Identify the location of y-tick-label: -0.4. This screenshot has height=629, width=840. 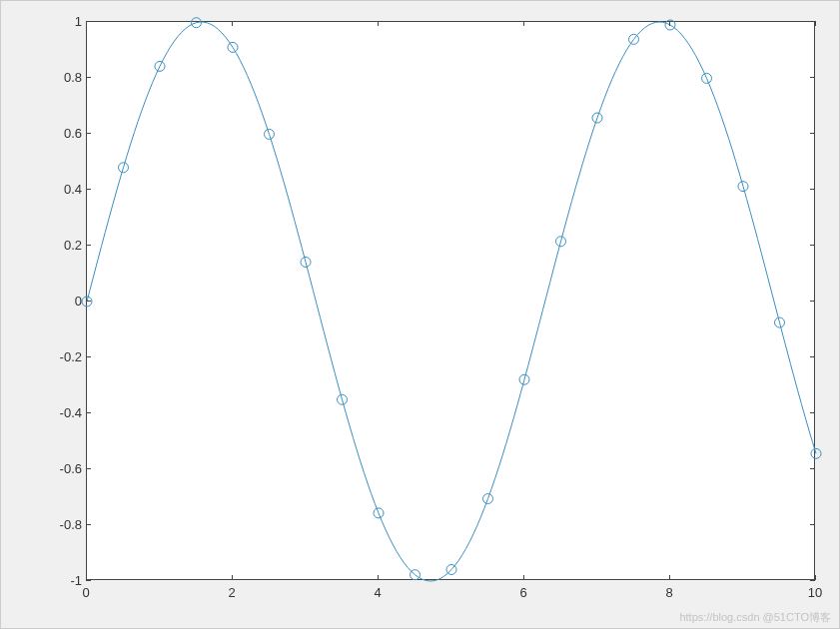
(62, 413).